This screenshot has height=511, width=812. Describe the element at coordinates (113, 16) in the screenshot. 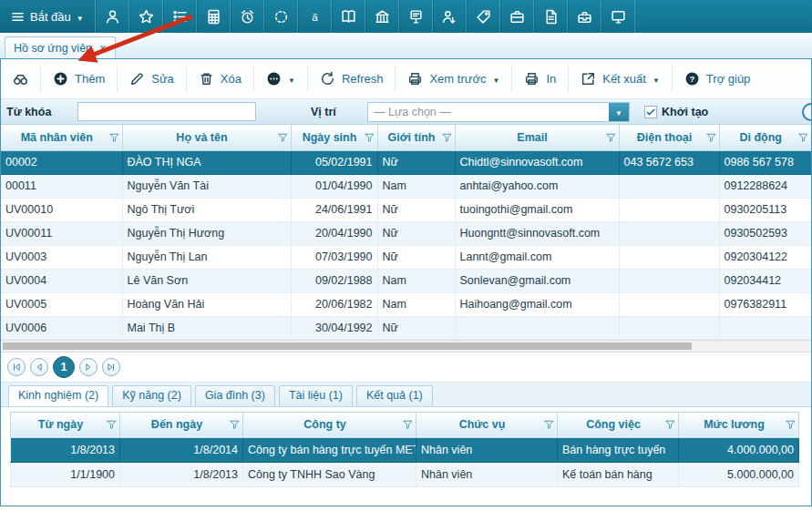

I see `toolbar-user-button` at that location.